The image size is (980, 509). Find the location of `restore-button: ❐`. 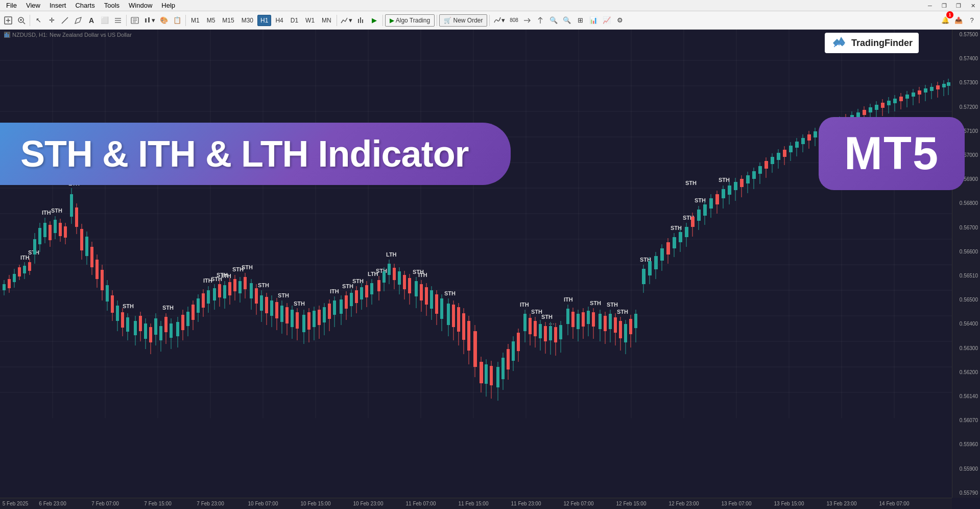

restore-button: ❐ is located at coordinates (944, 6).